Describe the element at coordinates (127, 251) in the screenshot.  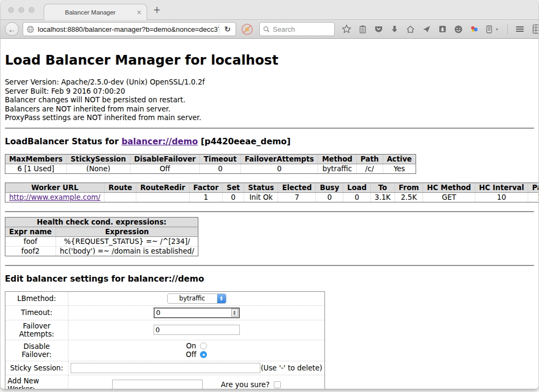
I see `cell-expression: hc('body') =~ /domain is established/` at that location.